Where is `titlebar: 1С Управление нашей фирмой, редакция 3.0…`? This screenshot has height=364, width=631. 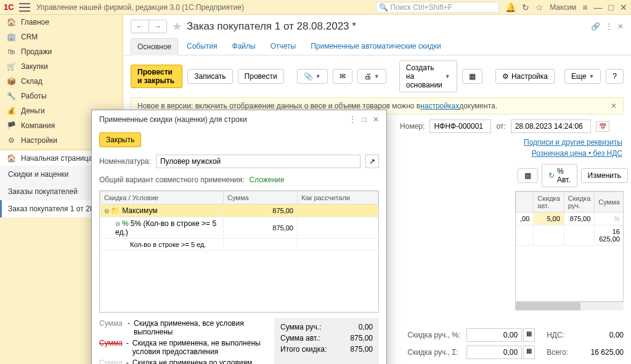
titlebar: 1С Управление нашей фирмой, редакция 3.0… is located at coordinates (316, 7).